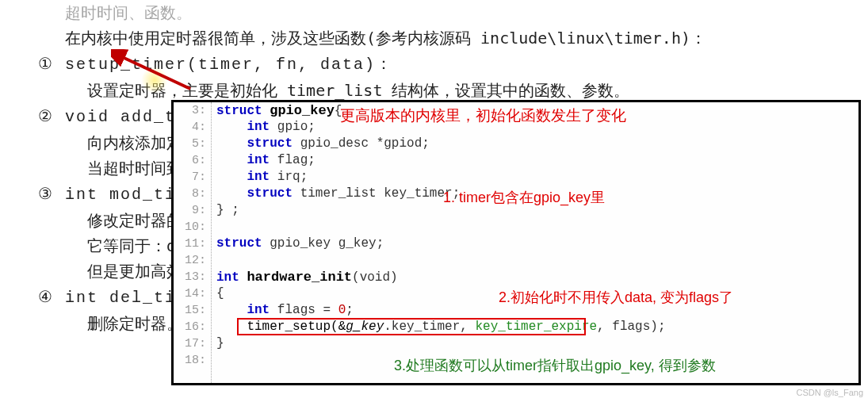 This screenshot has width=868, height=402. I want to click on code-l16: timer_setup(&g_key.key_timer, key_timer_…, so click(537, 327).